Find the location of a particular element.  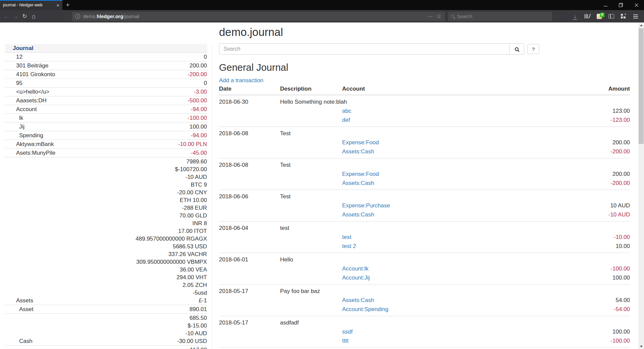

site-info-icon: i is located at coordinates (78, 16).